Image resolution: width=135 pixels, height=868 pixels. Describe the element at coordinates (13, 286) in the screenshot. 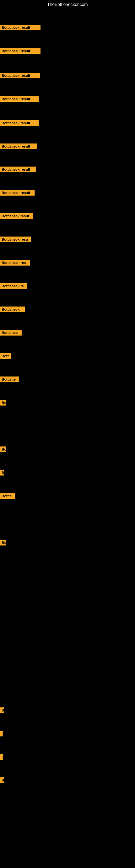

I see `bottleneck-badge: Bottleneck re` at that location.